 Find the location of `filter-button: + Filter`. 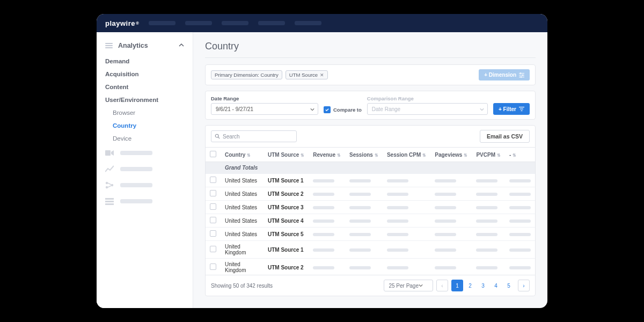

filter-button: + Filter is located at coordinates (511, 109).